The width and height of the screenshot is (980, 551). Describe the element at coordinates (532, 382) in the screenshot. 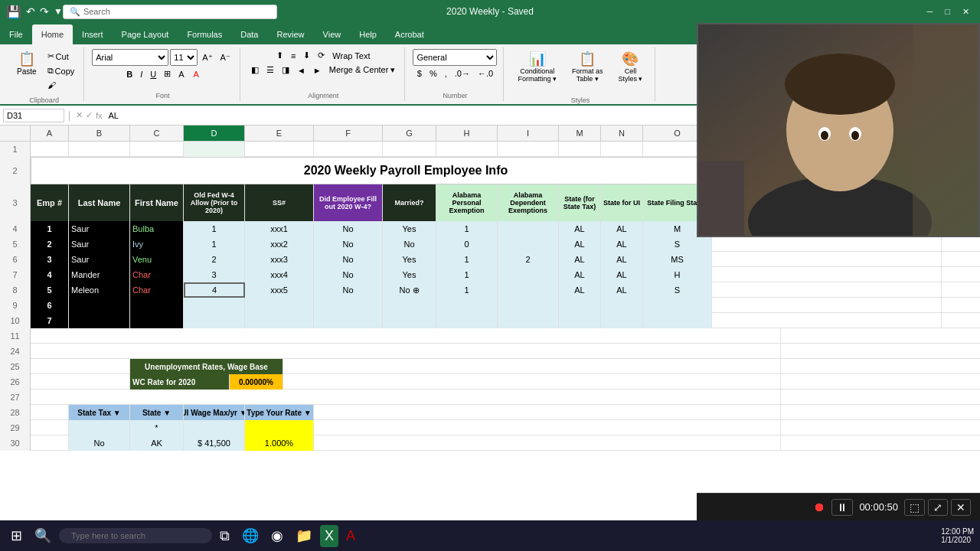

I see `wc-rest` at that location.